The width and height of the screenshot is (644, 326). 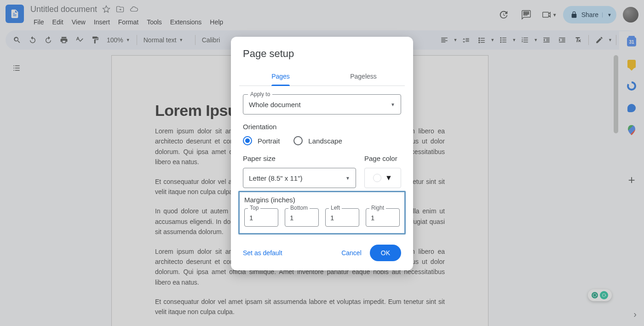 What do you see at coordinates (335, 208) in the screenshot?
I see `margin-left-label: Left` at bounding box center [335, 208].